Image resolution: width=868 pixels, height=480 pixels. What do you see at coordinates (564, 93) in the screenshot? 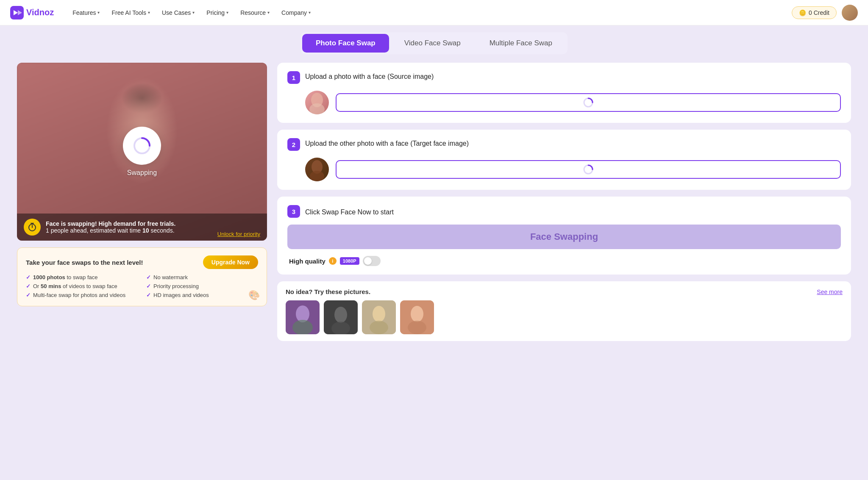
I see `step1-card: 1 Upload a photo with a face (Source ima…` at bounding box center [564, 93].